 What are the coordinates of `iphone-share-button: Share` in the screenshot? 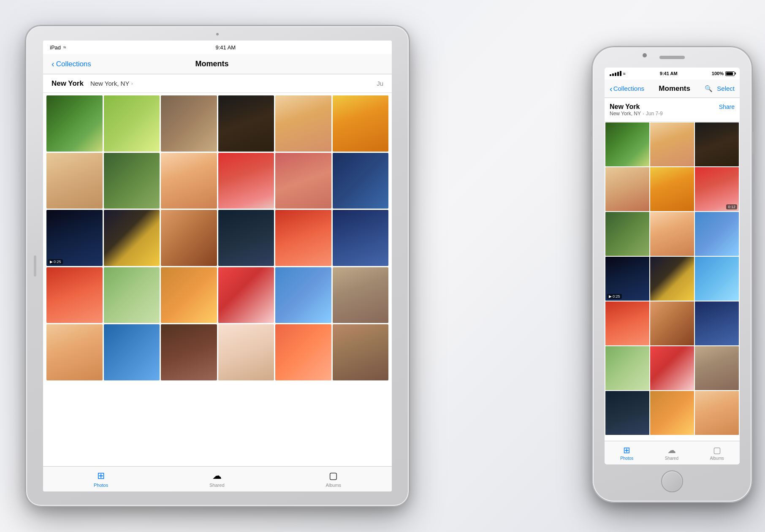 It's located at (727, 107).